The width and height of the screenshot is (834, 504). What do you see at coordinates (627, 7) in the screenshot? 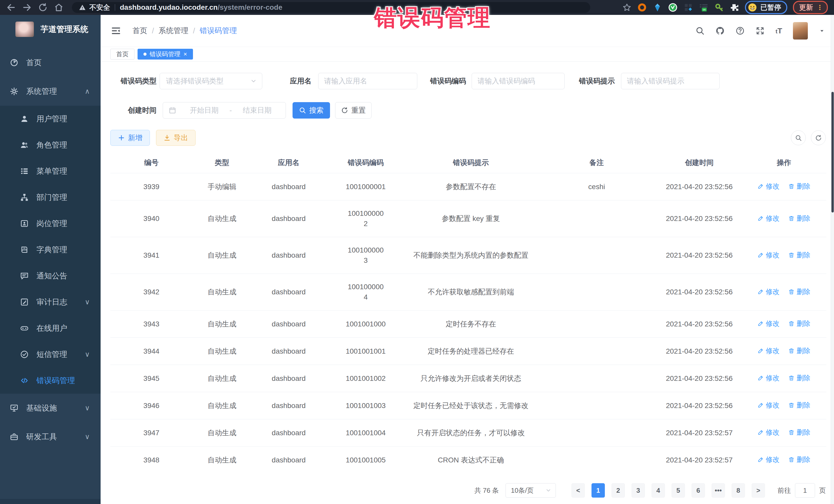
I see `bookmark-star-icon` at bounding box center [627, 7].